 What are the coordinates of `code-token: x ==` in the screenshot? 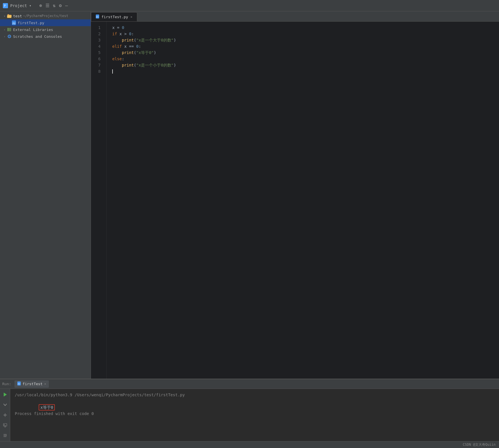 It's located at (129, 46).